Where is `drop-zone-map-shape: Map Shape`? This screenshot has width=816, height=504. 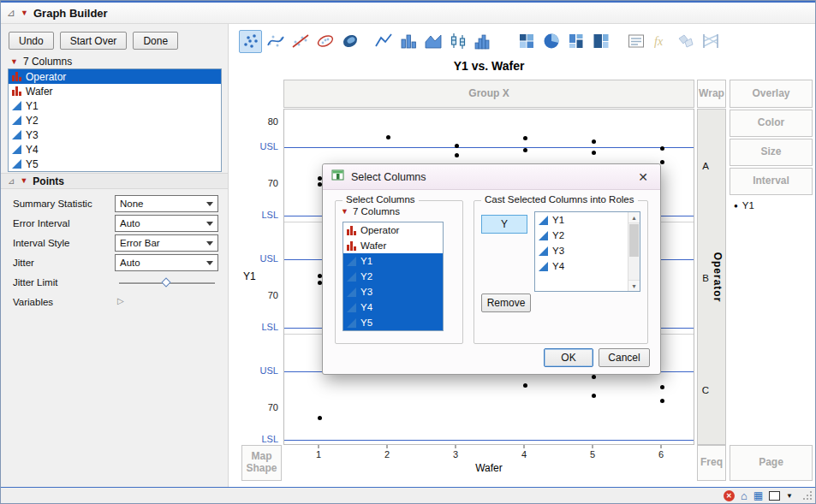
drop-zone-map-shape: Map Shape is located at coordinates (262, 463).